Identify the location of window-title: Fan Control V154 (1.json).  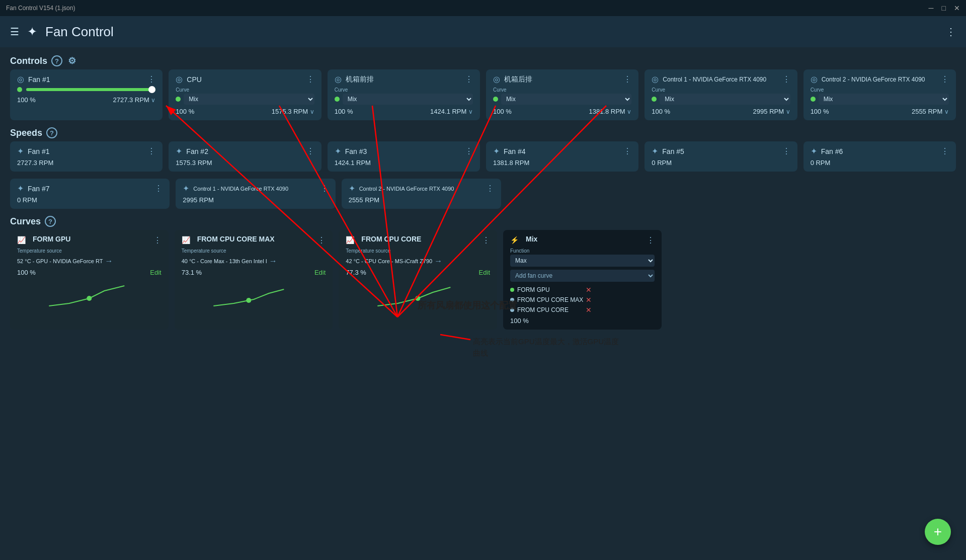
(40, 8).